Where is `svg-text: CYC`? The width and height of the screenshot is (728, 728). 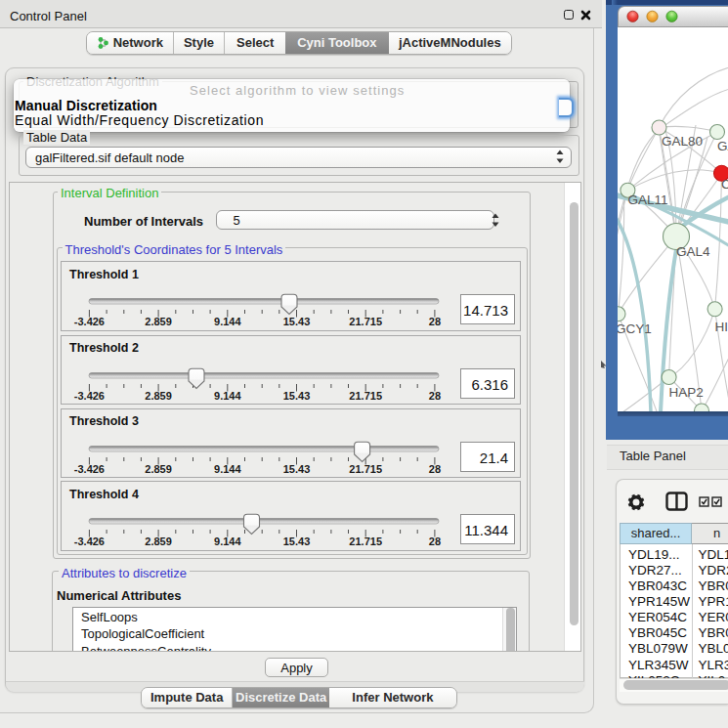 svg-text: CYC is located at coordinates (725, 184).